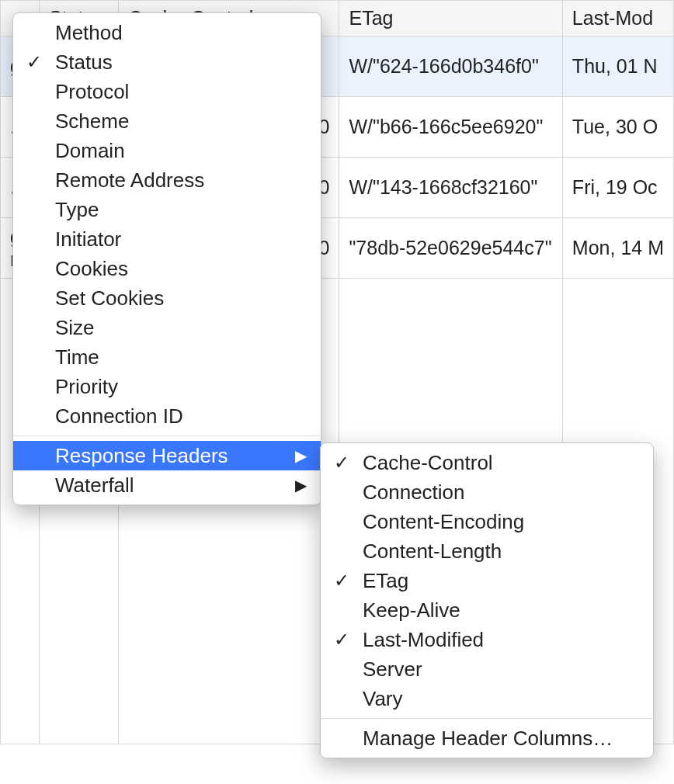 This screenshot has width=674, height=784. I want to click on menu-item-label: Waterfall, so click(166, 486).